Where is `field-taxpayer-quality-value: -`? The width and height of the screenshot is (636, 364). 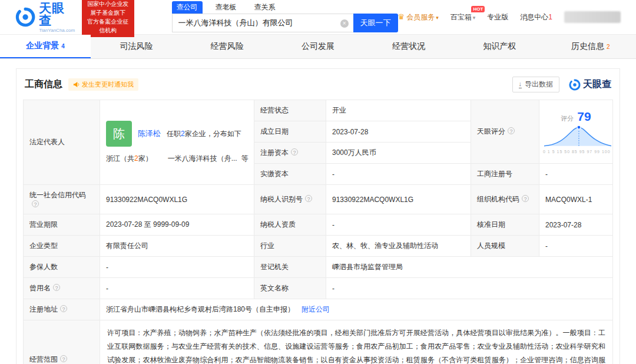
field-taxpayer-quality-value: - is located at coordinates (399, 225).